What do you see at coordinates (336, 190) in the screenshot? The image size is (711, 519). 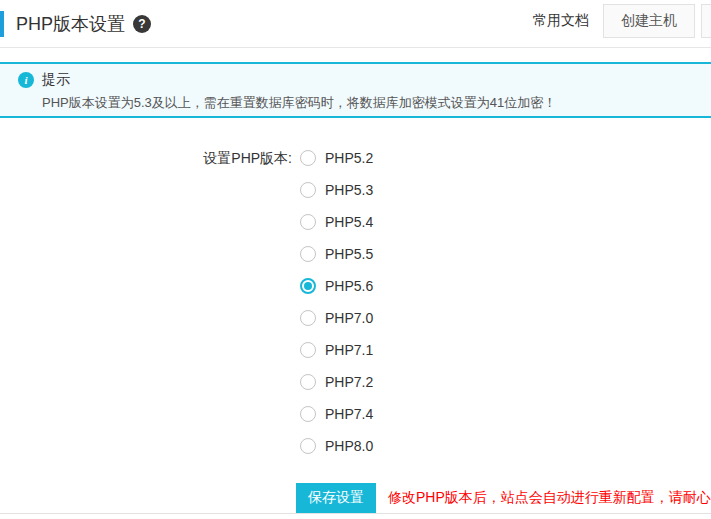 I see `php-version-option-php5-3: PHP5.3` at bounding box center [336, 190].